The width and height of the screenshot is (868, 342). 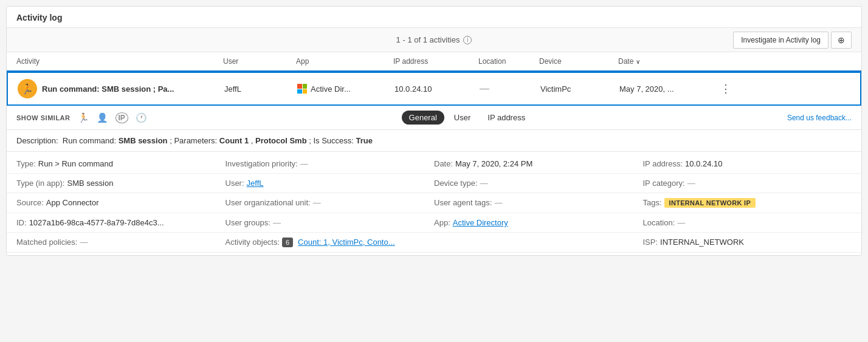 What do you see at coordinates (108, 89) in the screenshot?
I see `activity-name: Run command: SMB session ; Pa...` at bounding box center [108, 89].